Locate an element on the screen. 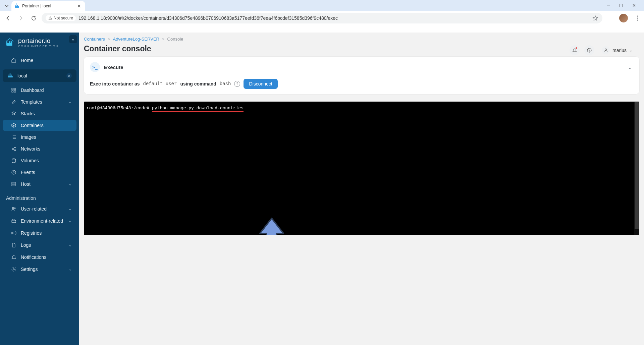 This screenshot has width=644, height=345. sidebar-item-label: Settings is located at coordinates (30, 269).